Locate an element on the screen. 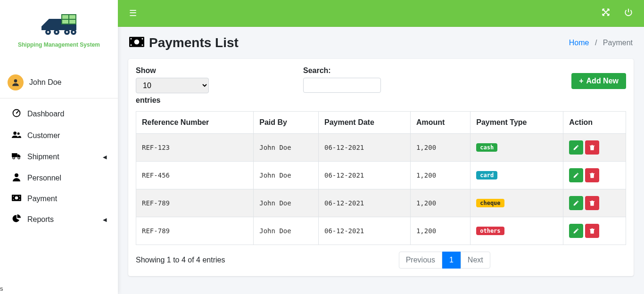  th-date: Payment Date is located at coordinates (364, 122).